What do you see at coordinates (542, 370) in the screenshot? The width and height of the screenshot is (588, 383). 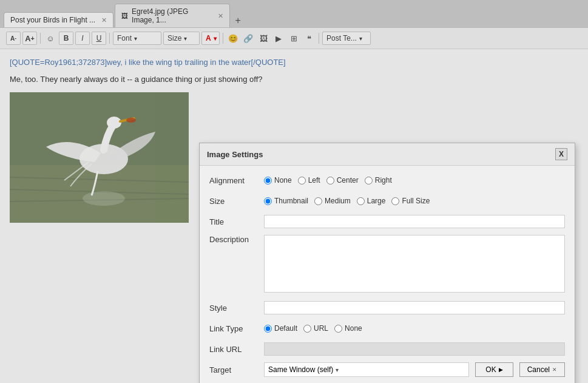 I see `cancel-button: Cancel` at bounding box center [542, 370].